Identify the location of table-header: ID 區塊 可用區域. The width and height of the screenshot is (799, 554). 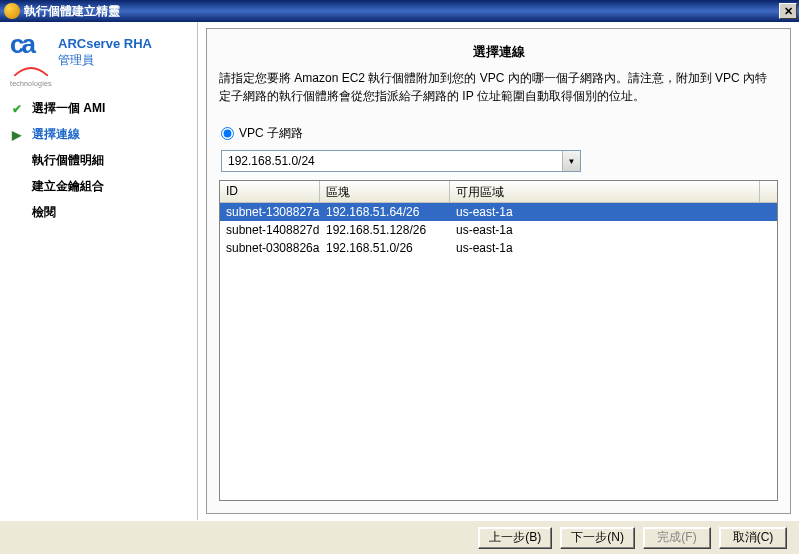
(498, 192).